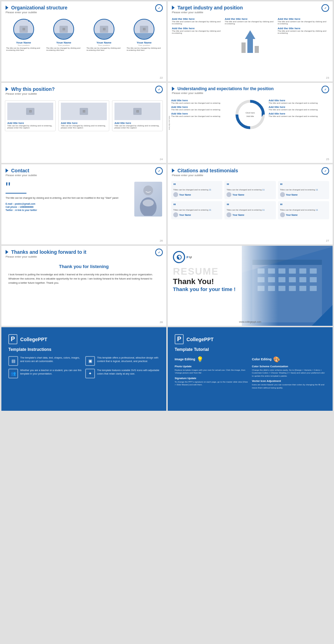  Describe the element at coordinates (104, 45) in the screenshot. I see `org-position-it: Your position` at that location.